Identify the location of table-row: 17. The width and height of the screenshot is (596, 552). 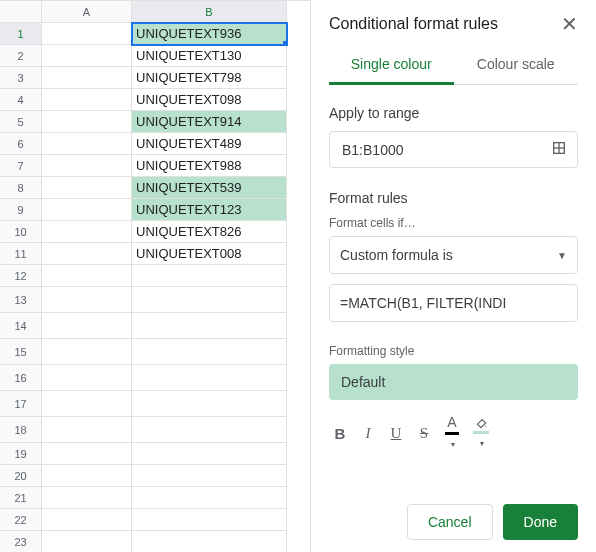
(155, 404).